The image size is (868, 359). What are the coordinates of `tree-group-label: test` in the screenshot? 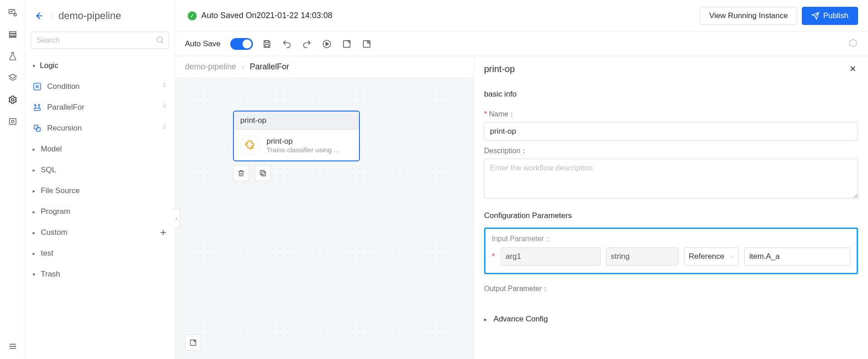 It's located at (47, 253).